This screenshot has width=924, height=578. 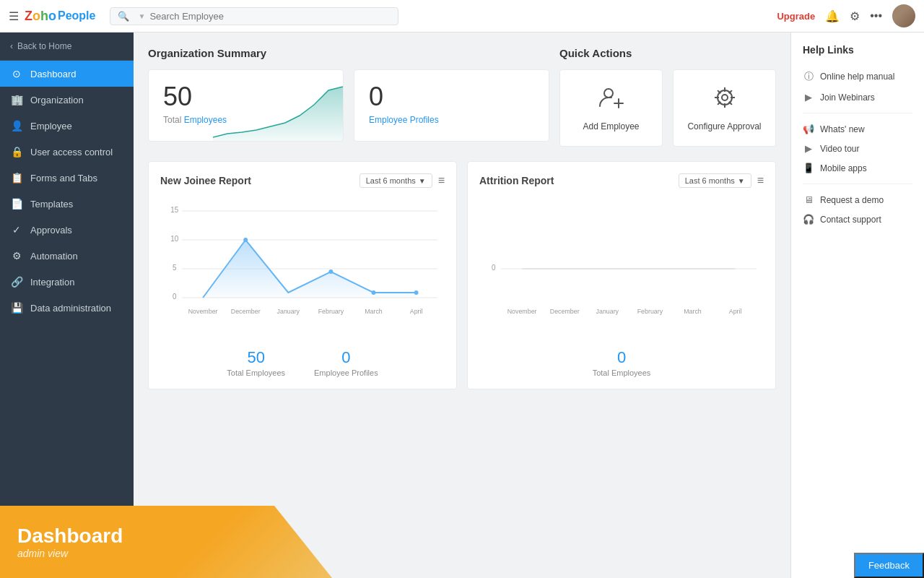 What do you see at coordinates (725, 108) in the screenshot?
I see `configure-approval-card: Configure Approval` at bounding box center [725, 108].